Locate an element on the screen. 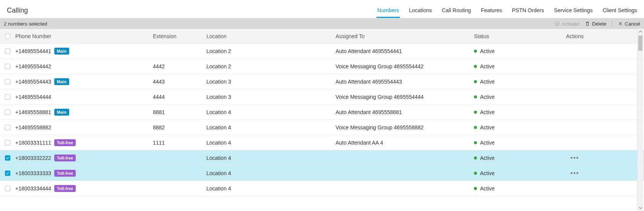  scrollbar is located at coordinates (640, 120).